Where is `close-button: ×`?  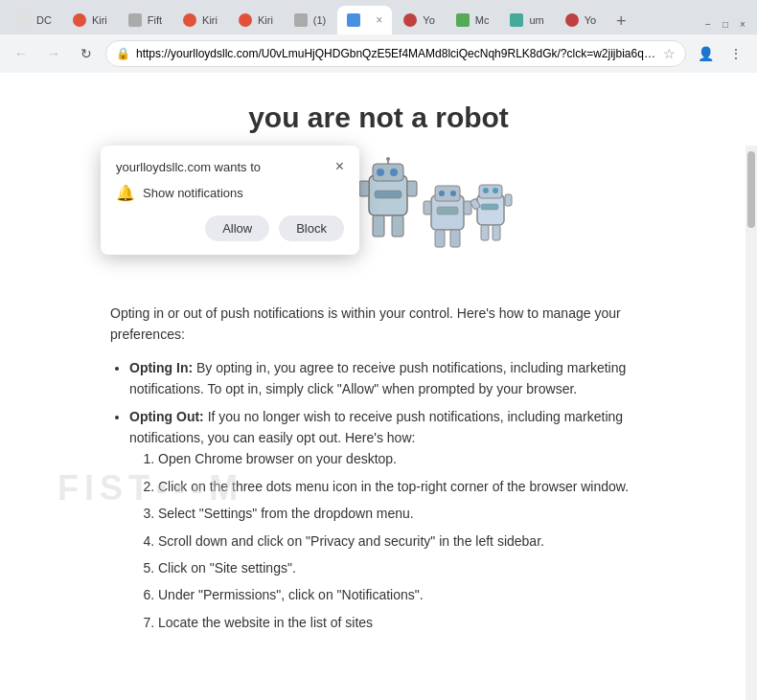 close-button: × is located at coordinates (743, 24).